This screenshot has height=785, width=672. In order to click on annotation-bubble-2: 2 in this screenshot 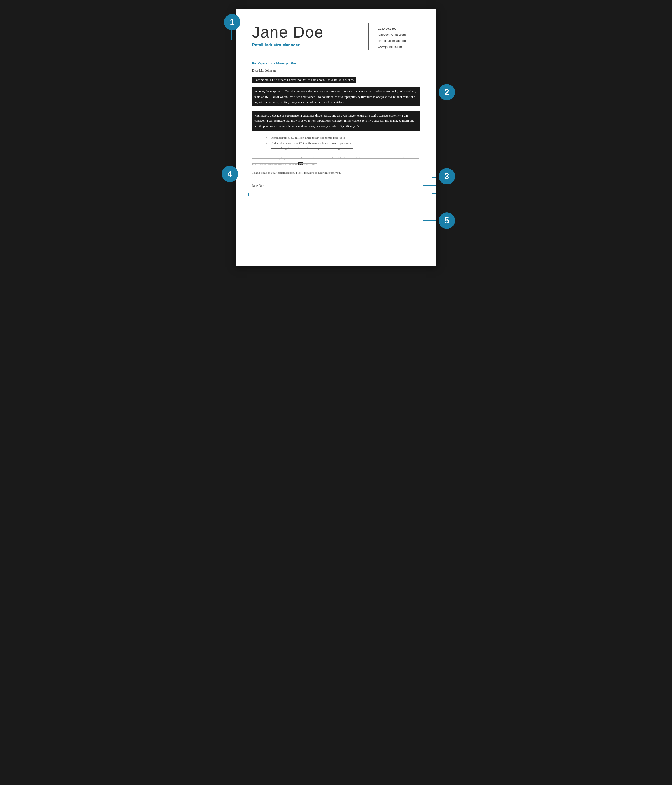, I will do `click(447, 92)`.